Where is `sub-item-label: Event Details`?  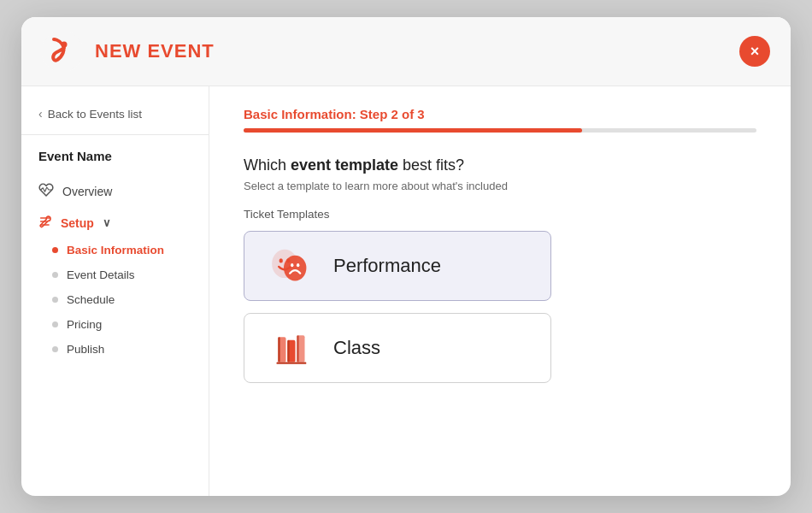
sub-item-label: Event Details is located at coordinates (101, 275).